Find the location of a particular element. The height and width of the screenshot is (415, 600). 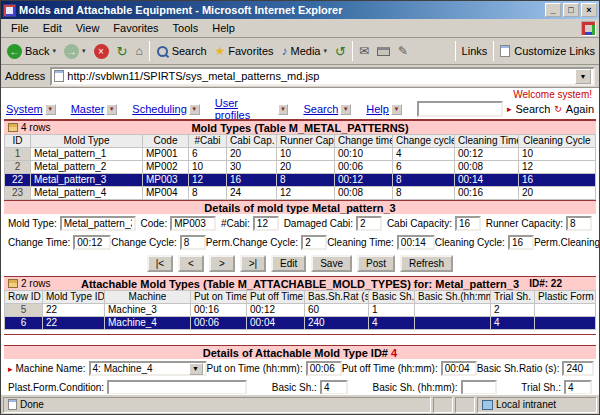

field-label: Damaged Cabi: is located at coordinates (318, 224).